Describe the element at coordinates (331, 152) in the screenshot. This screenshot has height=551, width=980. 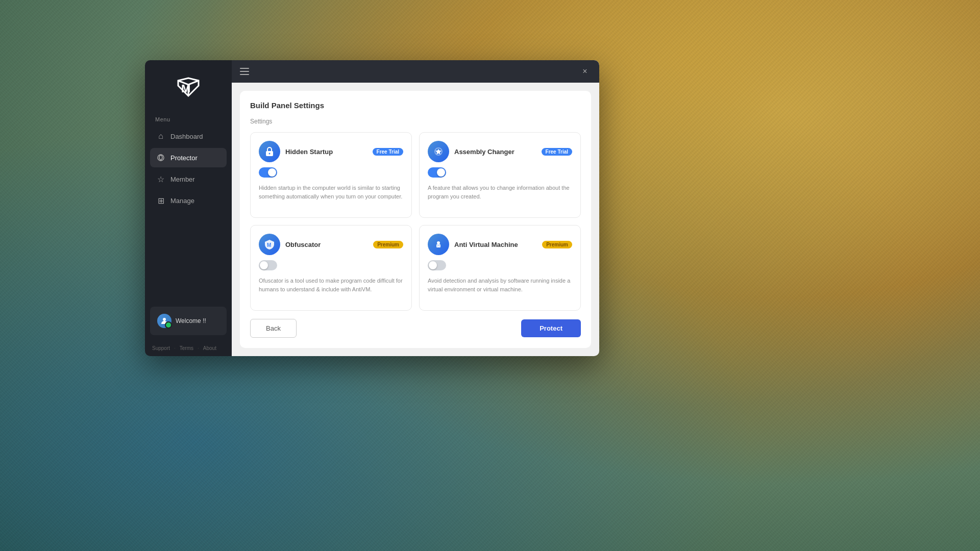
I see `setting-header: Hidden Startup Free Trial` at that location.